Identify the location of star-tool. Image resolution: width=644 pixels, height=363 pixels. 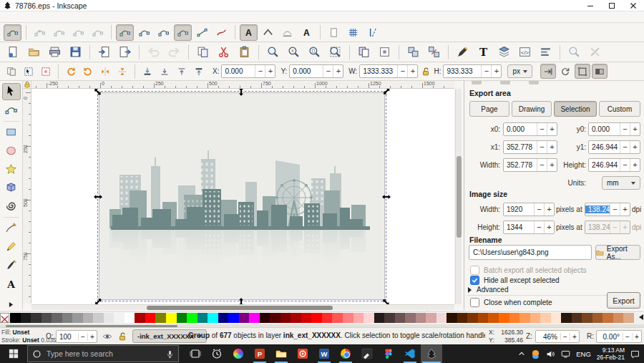
(11, 169).